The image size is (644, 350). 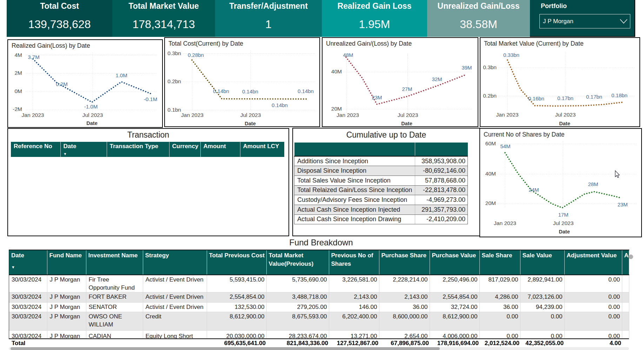 I want to click on svg-text: Current No of Shares by Date, so click(x=524, y=134).